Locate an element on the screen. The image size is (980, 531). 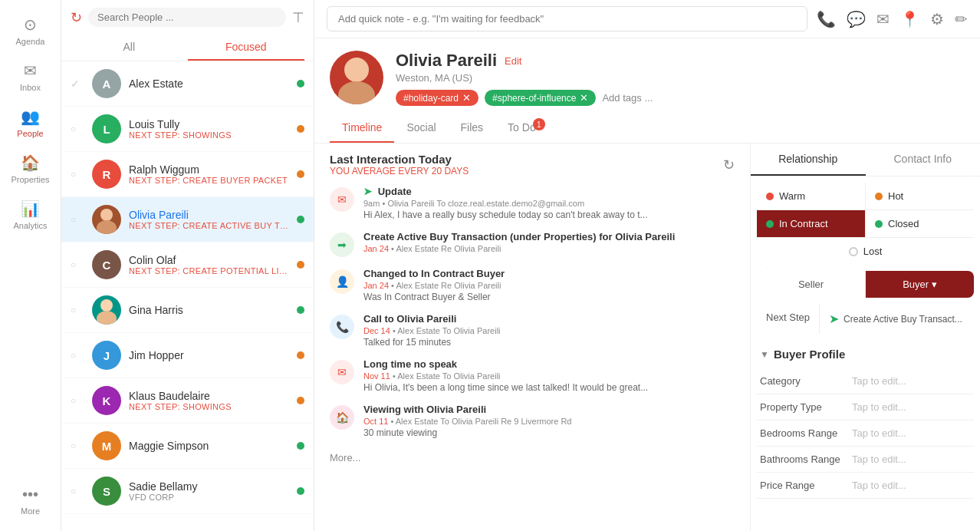
avatar: S is located at coordinates (107, 491).